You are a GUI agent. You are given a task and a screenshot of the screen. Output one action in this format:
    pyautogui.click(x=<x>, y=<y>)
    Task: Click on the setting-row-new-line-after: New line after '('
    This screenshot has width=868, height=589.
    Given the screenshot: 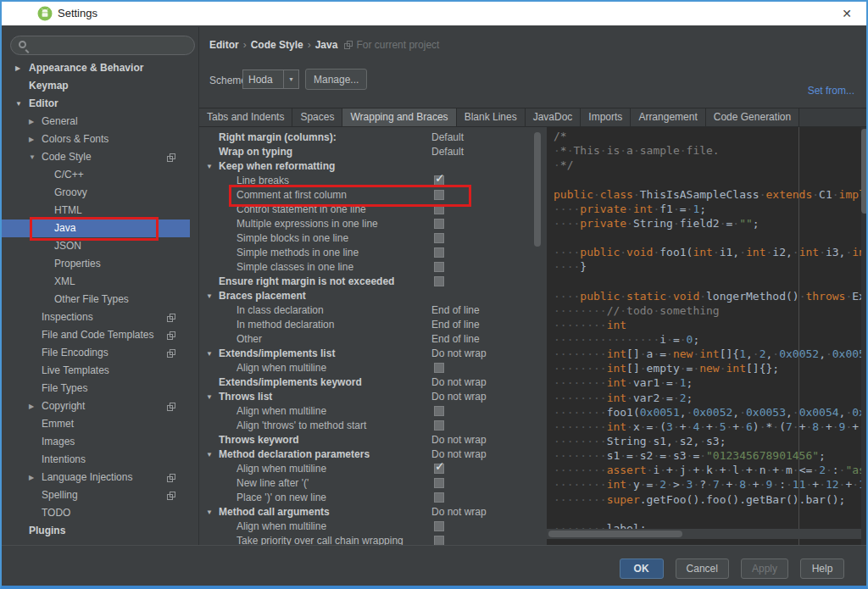 What is the action you would take?
    pyautogui.click(x=371, y=483)
    